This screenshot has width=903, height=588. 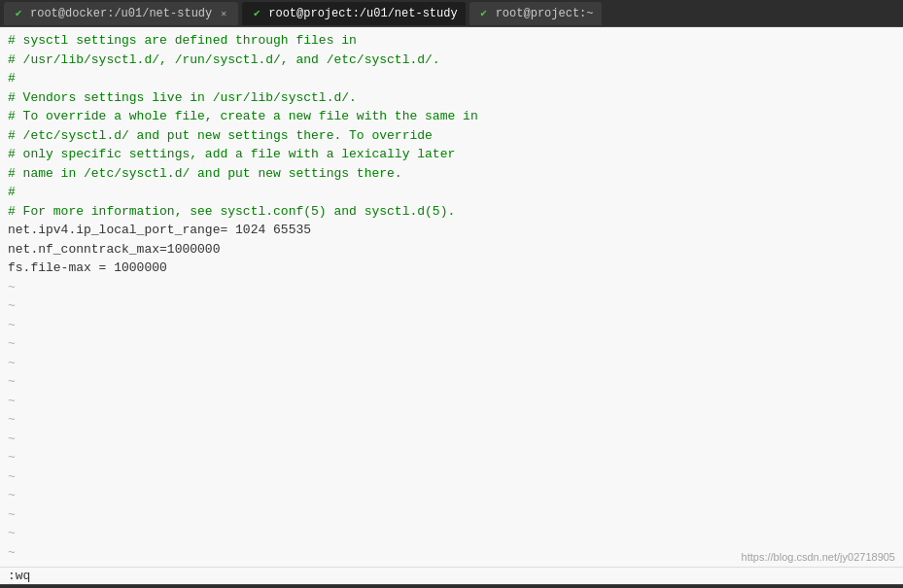 What do you see at coordinates (484, 14) in the screenshot?
I see `tab-check-icon-3: ✔` at bounding box center [484, 14].